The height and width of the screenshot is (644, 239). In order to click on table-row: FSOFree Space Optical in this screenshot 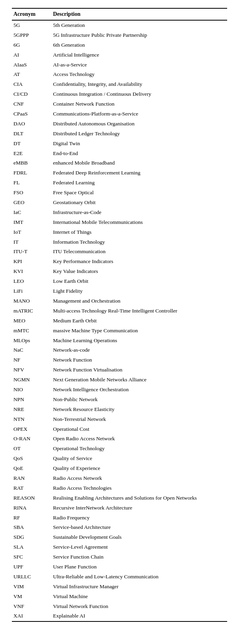, I will do `click(120, 193)`.